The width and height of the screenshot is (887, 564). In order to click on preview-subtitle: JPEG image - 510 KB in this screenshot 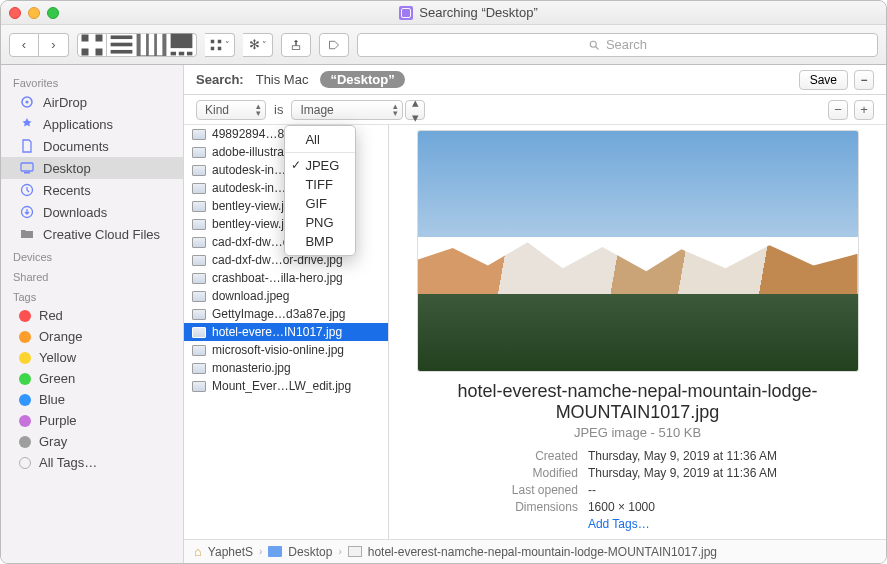, I will do `click(638, 432)`.